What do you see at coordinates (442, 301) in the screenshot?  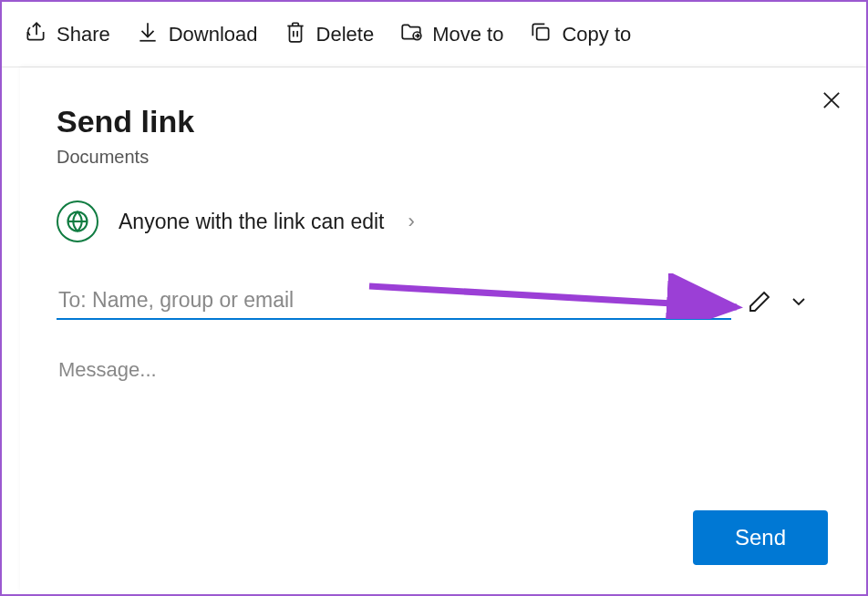 I see `recipient-row` at bounding box center [442, 301].